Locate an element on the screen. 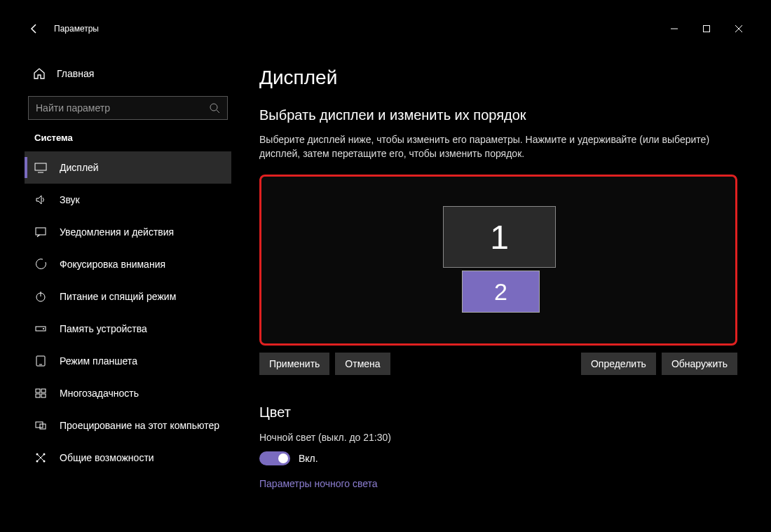 This screenshot has width=771, height=532. shared-icon is located at coordinates (41, 458).